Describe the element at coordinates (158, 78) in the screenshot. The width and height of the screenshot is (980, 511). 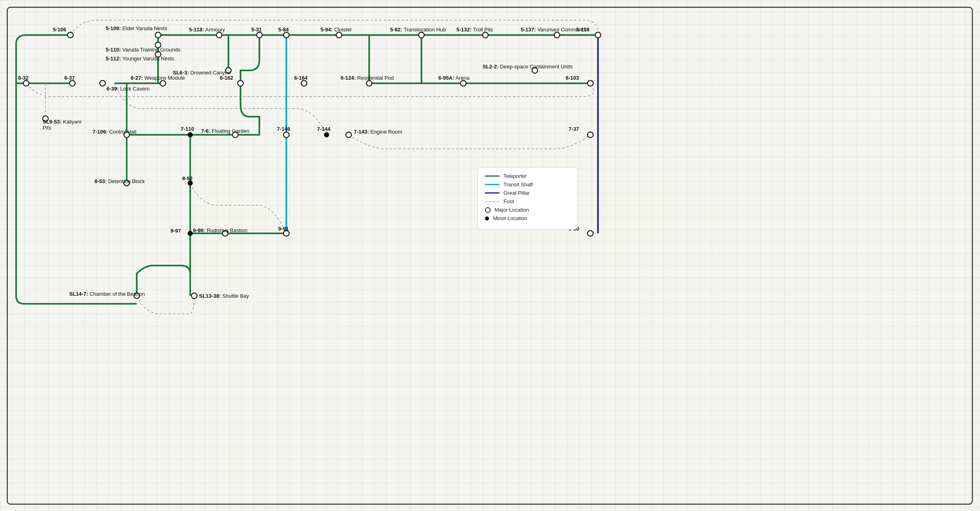
I see `svg-text: 6-27: Weapons Module` at that location.